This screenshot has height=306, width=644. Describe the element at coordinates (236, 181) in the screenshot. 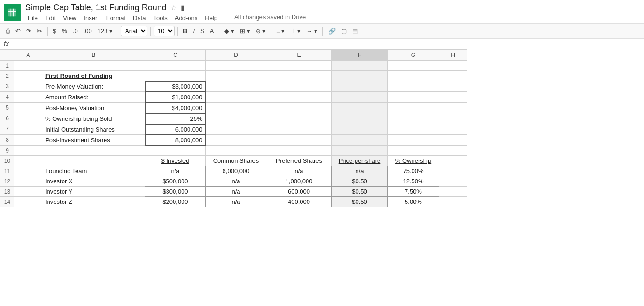

I see `cell-d12: n/a` at that location.